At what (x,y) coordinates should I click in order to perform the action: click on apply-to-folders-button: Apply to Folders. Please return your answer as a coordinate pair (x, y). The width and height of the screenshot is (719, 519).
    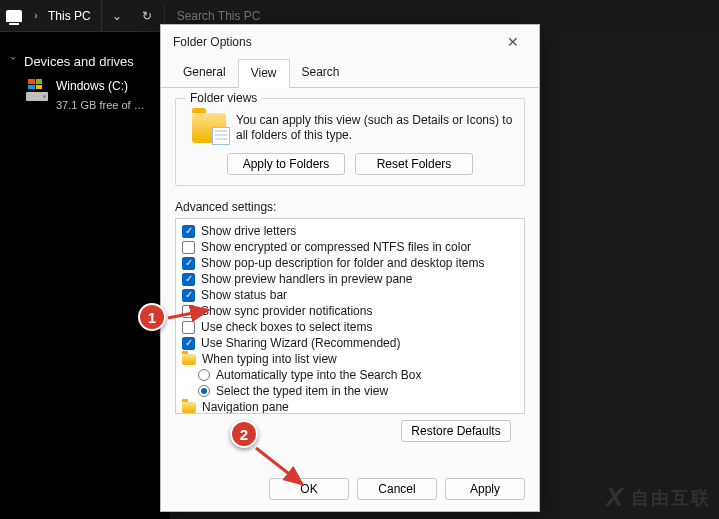
    Looking at the image, I should click on (286, 164).